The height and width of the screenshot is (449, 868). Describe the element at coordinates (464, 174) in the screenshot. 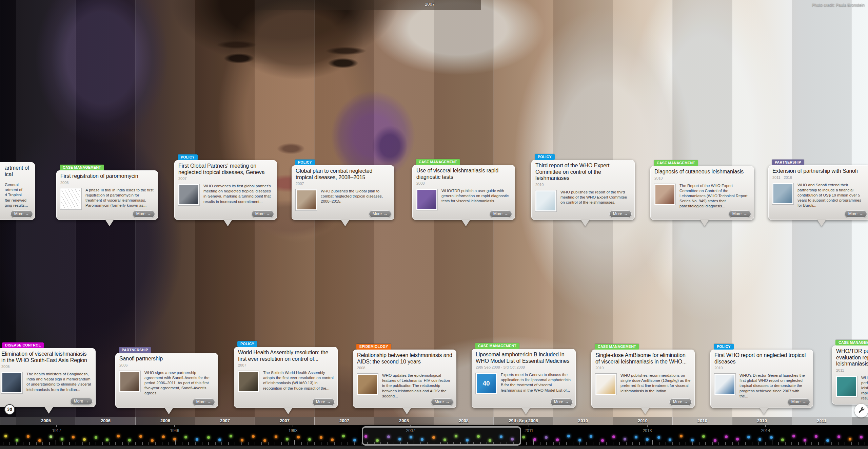

I see `card-title: Use of visceral leishmaniasis rapid diag…` at that location.